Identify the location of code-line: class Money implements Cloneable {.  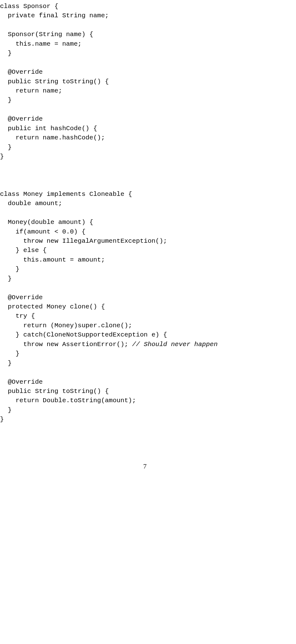
(66, 194).